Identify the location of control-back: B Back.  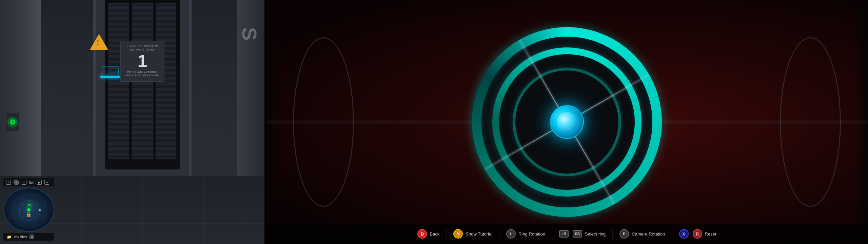
(429, 234).